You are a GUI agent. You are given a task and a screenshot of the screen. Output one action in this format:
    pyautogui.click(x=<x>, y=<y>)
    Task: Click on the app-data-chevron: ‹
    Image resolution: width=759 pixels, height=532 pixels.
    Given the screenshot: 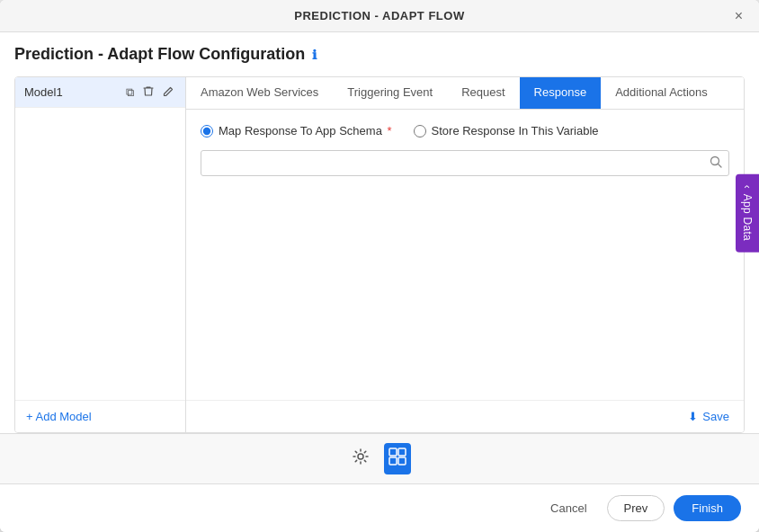 What is the action you would take?
    pyautogui.click(x=747, y=186)
    